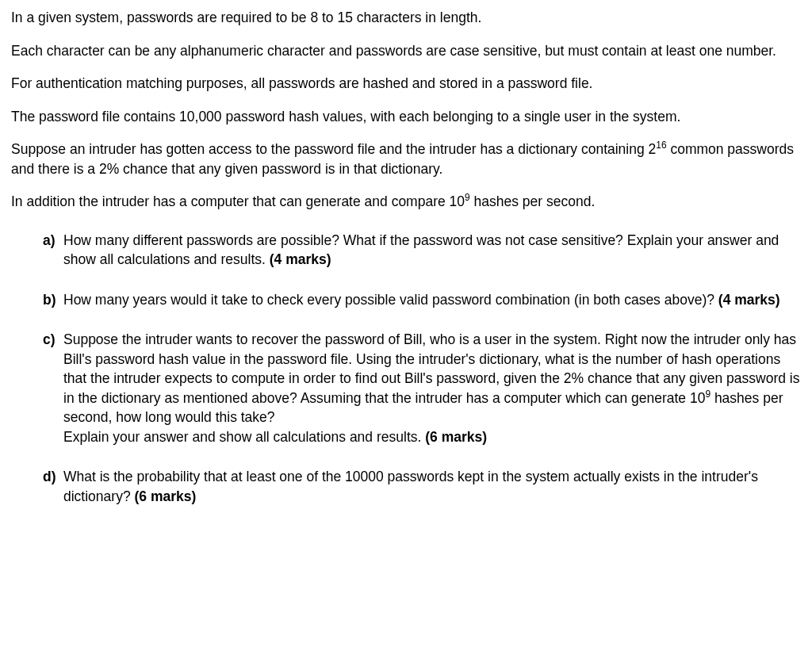 The width and height of the screenshot is (812, 647). Describe the element at coordinates (422, 251) in the screenshot. I see `question-a: a) How many different passwords are poss…` at that location.